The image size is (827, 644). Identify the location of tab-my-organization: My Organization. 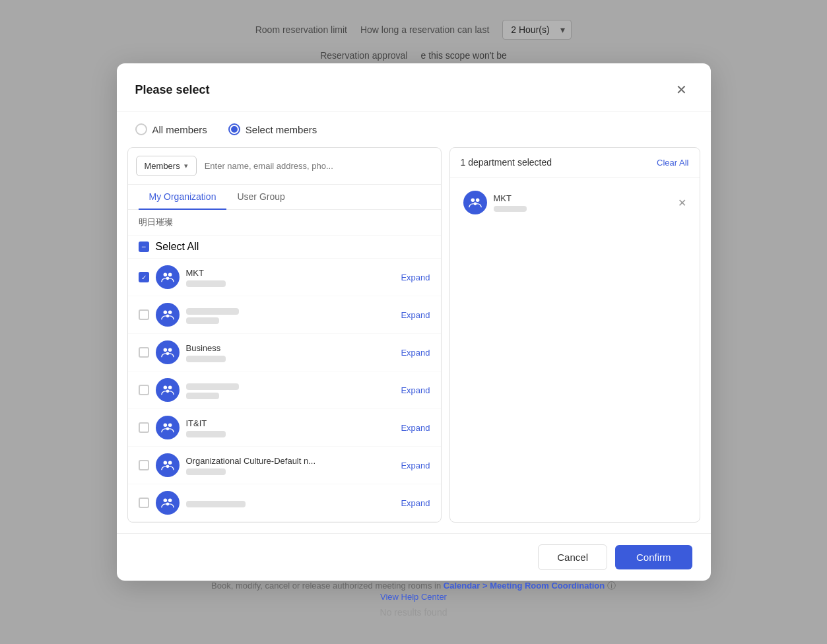
(183, 197).